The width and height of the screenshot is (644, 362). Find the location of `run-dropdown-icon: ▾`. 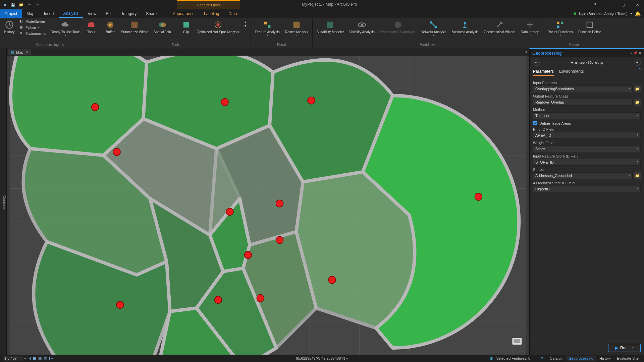

run-dropdown-icon: ▾ is located at coordinates (633, 348).